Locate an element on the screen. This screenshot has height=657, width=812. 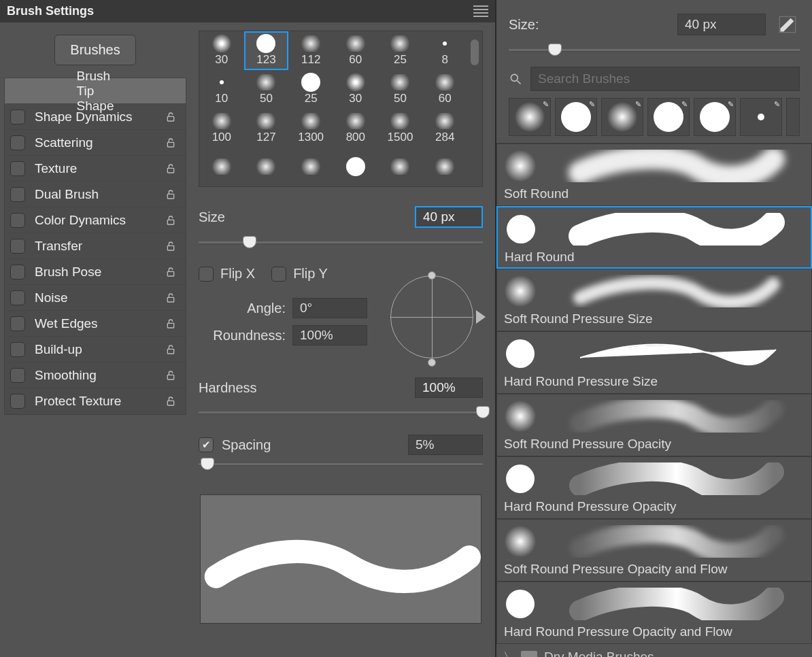
brush-item-hard-round-pressure-opacity: Hard Round Pressure Opacity is located at coordinates (654, 488).